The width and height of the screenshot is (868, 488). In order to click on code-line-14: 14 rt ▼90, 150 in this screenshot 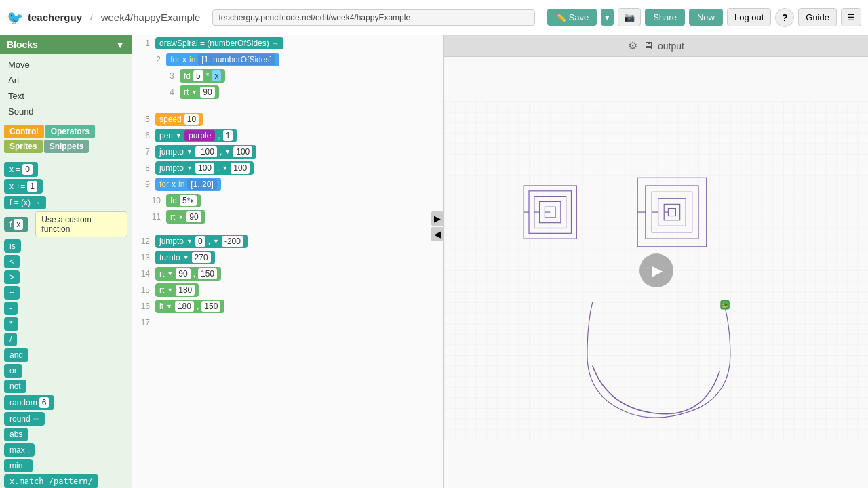, I will do `click(288, 274)`.